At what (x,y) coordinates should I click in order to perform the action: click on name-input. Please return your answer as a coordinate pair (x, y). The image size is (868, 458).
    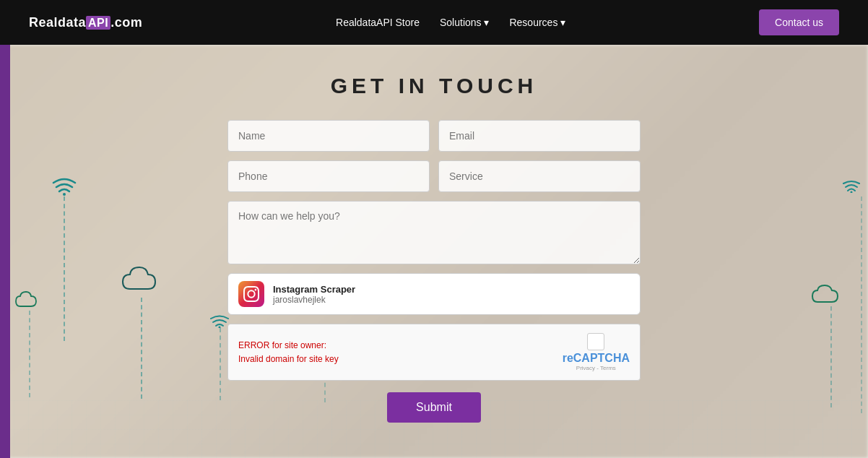
    Looking at the image, I should click on (329, 136).